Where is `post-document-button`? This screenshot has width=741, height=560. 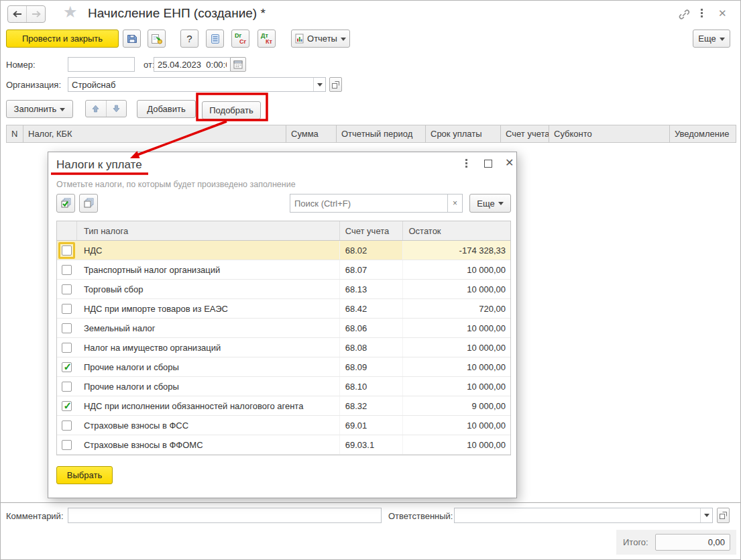 post-document-button is located at coordinates (157, 39).